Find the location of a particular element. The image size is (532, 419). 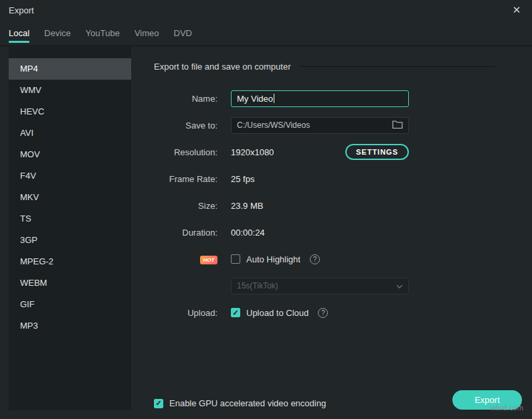

settings-button: SETTINGS is located at coordinates (377, 152).